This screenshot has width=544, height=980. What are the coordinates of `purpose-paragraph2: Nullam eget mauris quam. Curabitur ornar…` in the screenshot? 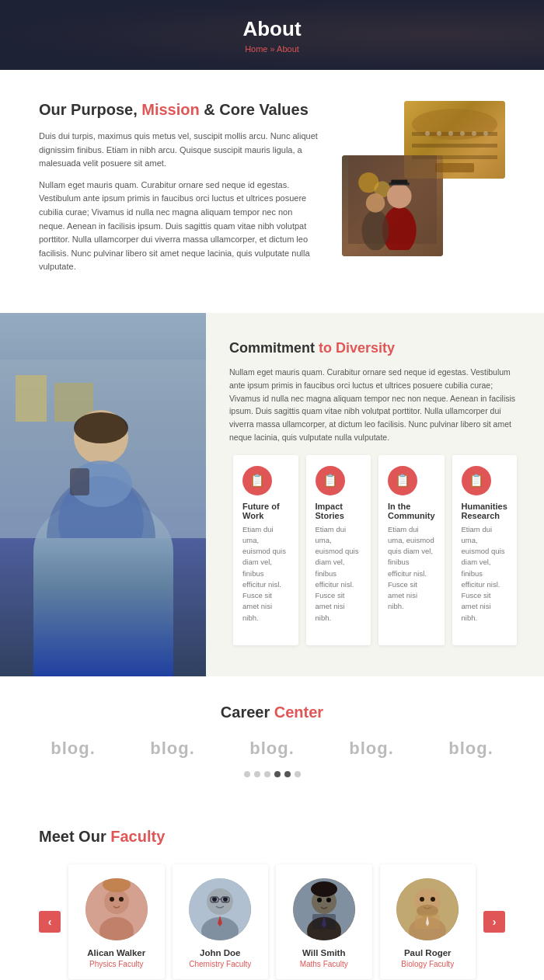 It's located at (179, 227).